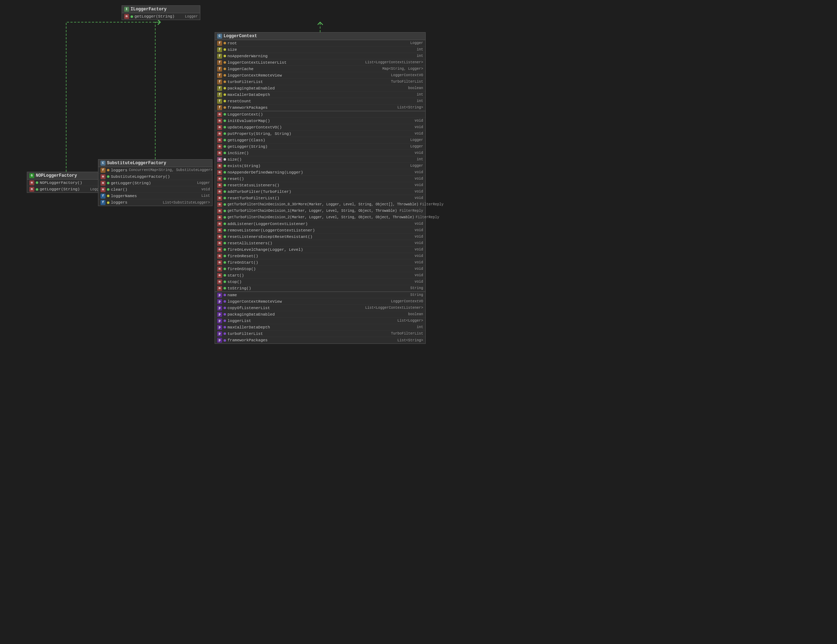 This screenshot has height=644, width=837. Describe the element at coordinates (259, 134) in the screenshot. I see `m-name: putProperty(String, String)` at that location.